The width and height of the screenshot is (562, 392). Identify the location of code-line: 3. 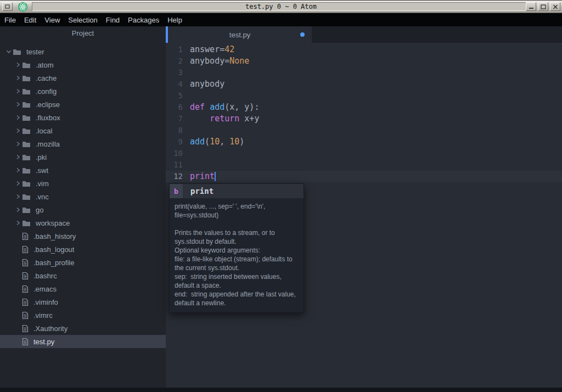
(364, 72).